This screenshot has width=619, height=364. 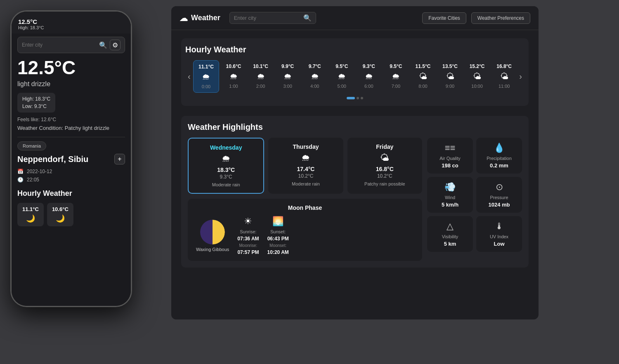 What do you see at coordinates (278, 246) in the screenshot?
I see `moonset-label: Moonset:` at bounding box center [278, 246].